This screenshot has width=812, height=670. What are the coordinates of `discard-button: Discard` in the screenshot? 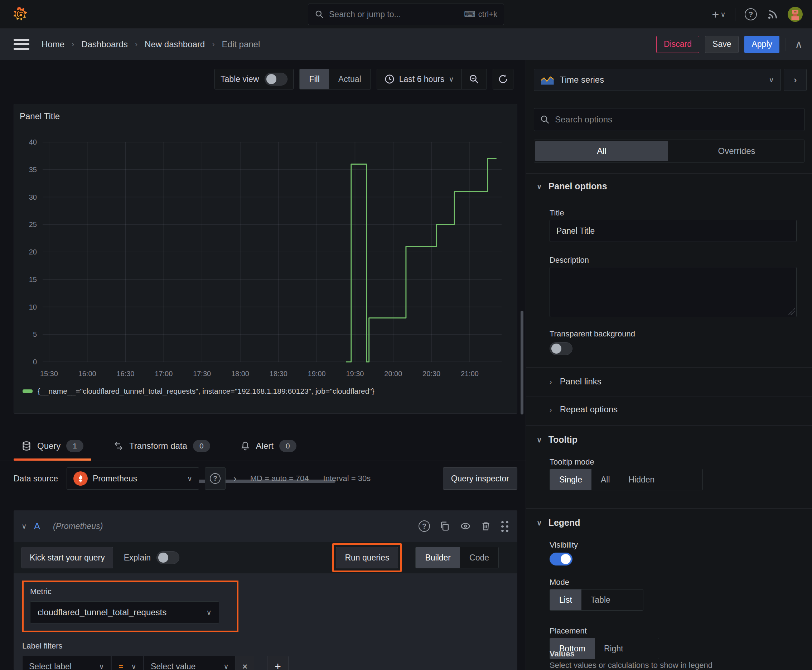 It's located at (678, 44).